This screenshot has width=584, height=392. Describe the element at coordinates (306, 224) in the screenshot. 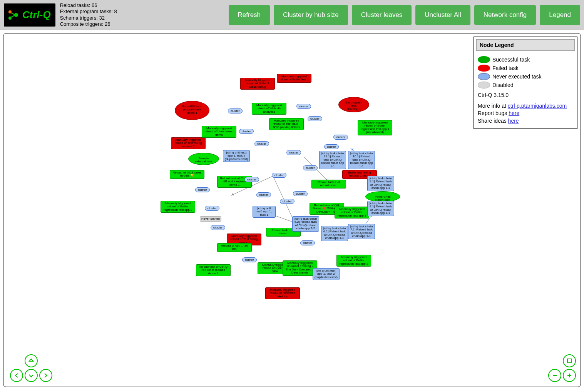

I see `node-blue-tc52: [ctrl-q task chain 5.2] Reload task of C…` at that location.